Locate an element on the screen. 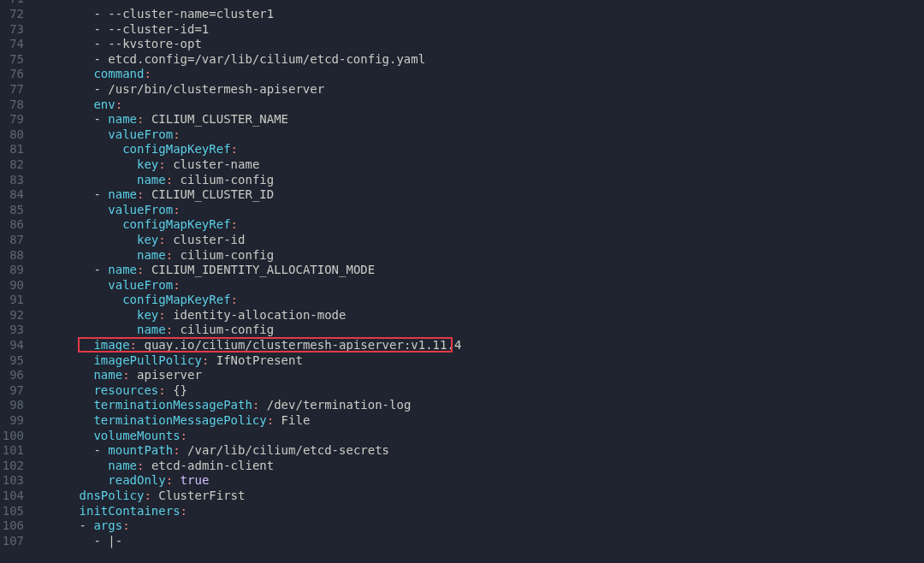 The width and height of the screenshot is (924, 563). code-line: 80 valueFrom: is located at coordinates (462, 135).